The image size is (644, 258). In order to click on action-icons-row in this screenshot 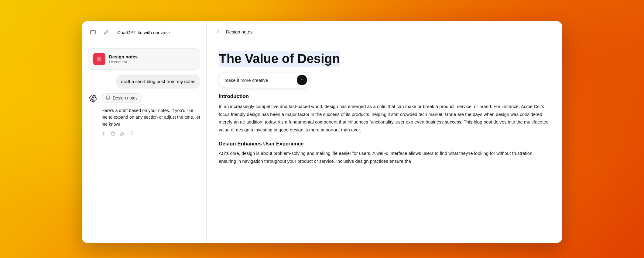, I will do `click(151, 134)`.